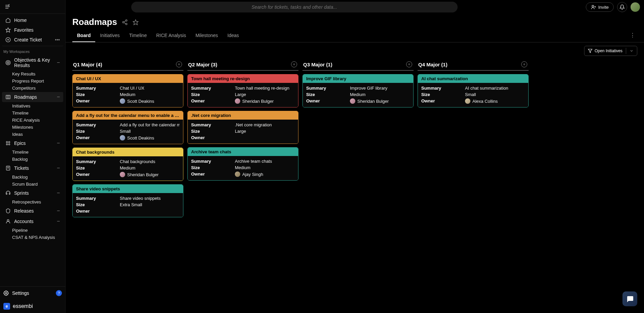 This screenshot has width=644, height=313. What do you see at coordinates (7, 7) in the screenshot?
I see `sidebar-toggle` at bounding box center [7, 7].